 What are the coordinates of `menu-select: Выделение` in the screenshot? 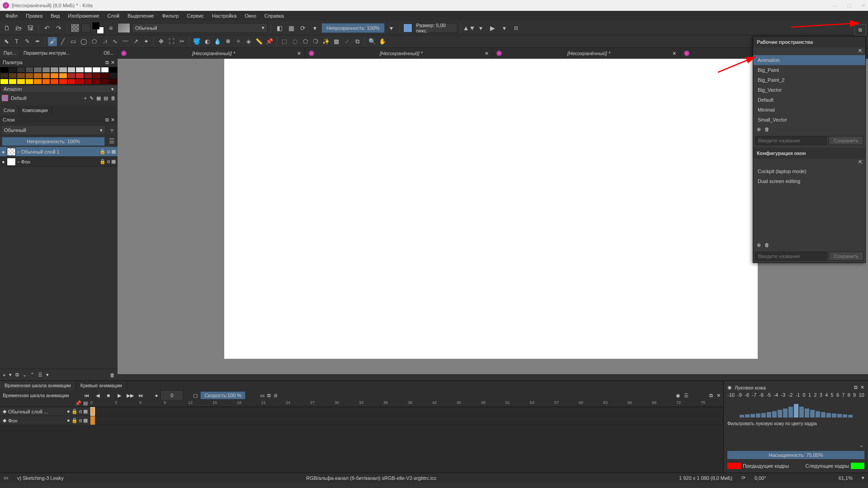 It's located at (141, 16).